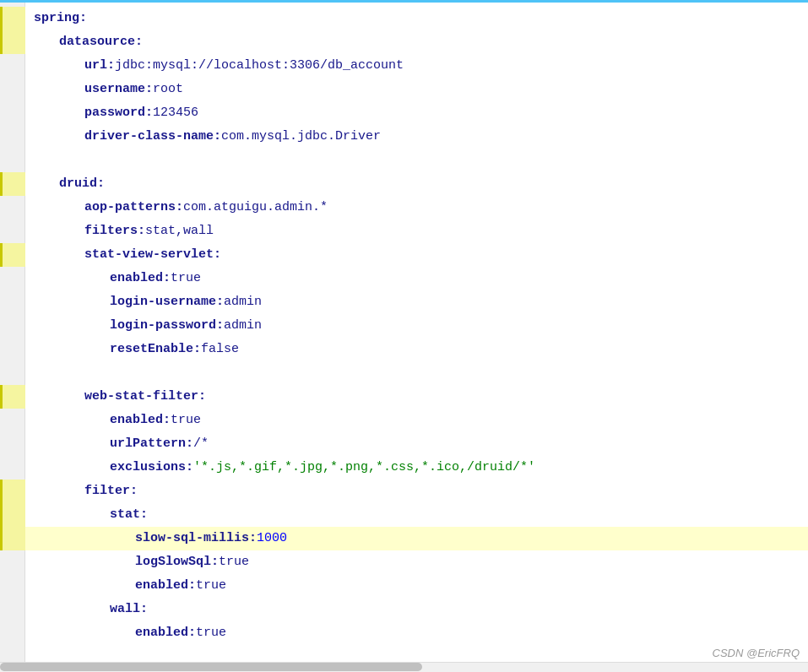  Describe the element at coordinates (417, 208) in the screenshot. I see `table-row: aop-patterns: com.atguigu.admin.*` at that location.